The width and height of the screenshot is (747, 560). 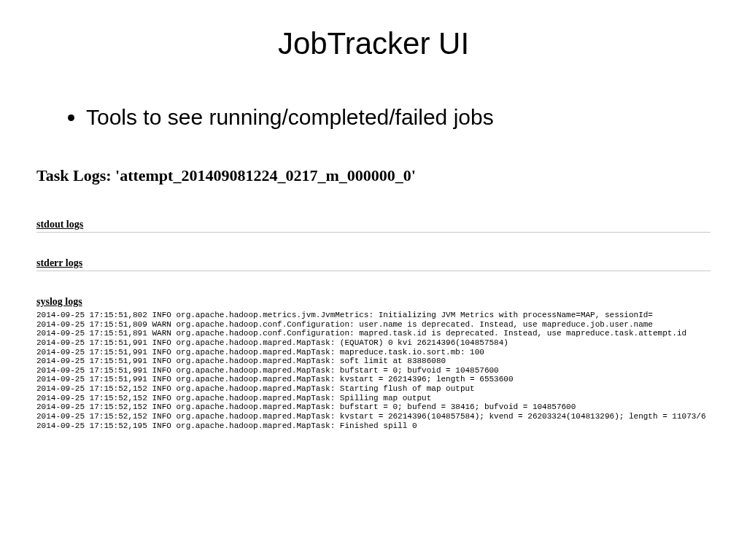 What do you see at coordinates (398, 117) in the screenshot?
I see `bullet-item: Tools to see running/completed/failed jo…` at bounding box center [398, 117].